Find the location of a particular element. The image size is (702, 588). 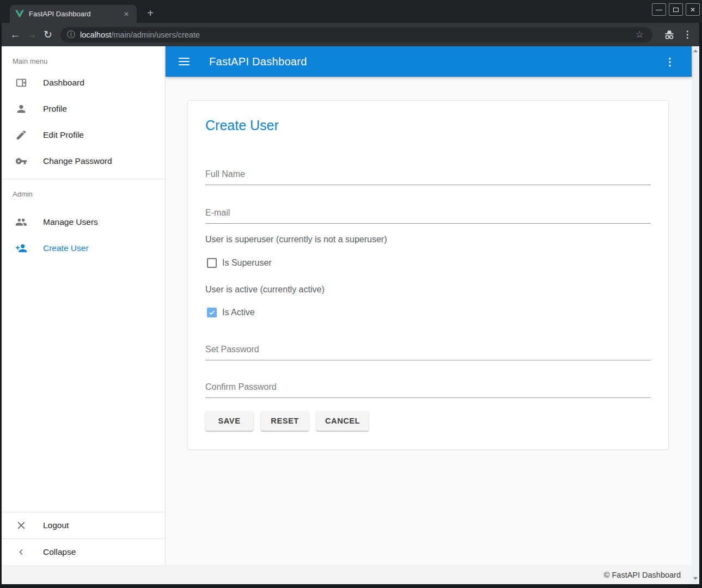

superuser-note: User is superuser (currently is not a su… is located at coordinates (428, 240).